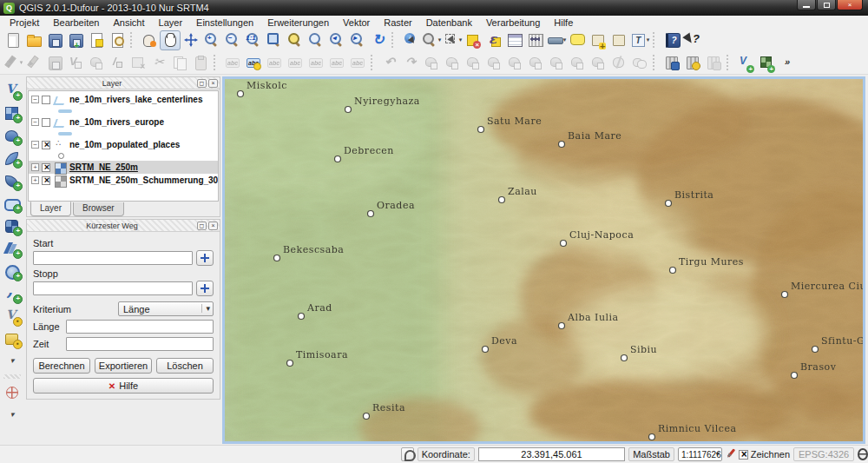 The image size is (868, 463). What do you see at coordinates (473, 63) in the screenshot?
I see `add-ring-button` at bounding box center [473, 63].